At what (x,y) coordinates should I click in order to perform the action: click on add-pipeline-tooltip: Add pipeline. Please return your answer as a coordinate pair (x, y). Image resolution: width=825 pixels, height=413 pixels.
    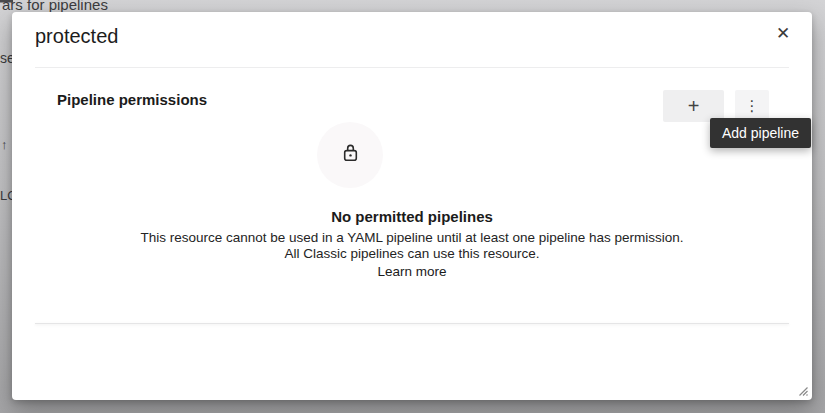
    Looking at the image, I should click on (760, 133).